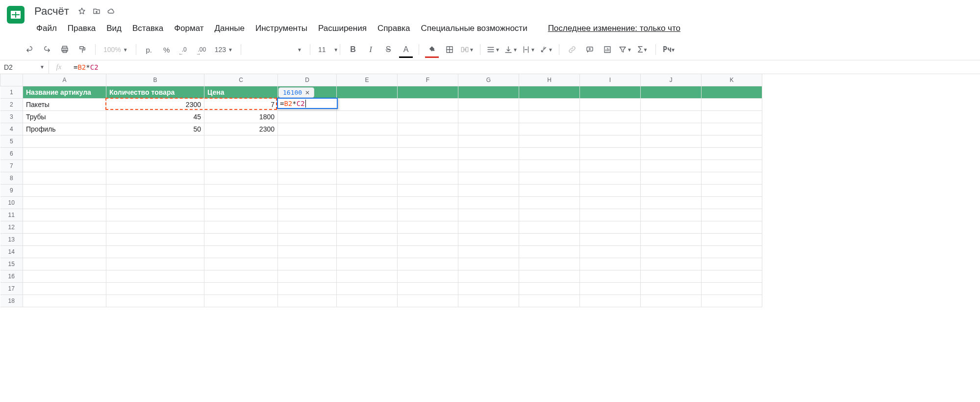 The height and width of the screenshot is (402, 980). I want to click on menu-data: Данные, so click(229, 28).